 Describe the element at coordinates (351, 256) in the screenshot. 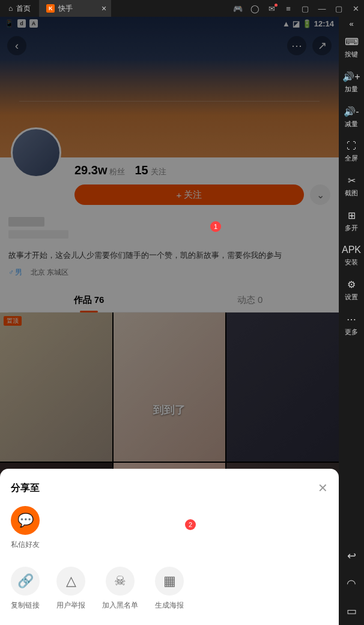

I see `tool-install: APK安装` at that location.